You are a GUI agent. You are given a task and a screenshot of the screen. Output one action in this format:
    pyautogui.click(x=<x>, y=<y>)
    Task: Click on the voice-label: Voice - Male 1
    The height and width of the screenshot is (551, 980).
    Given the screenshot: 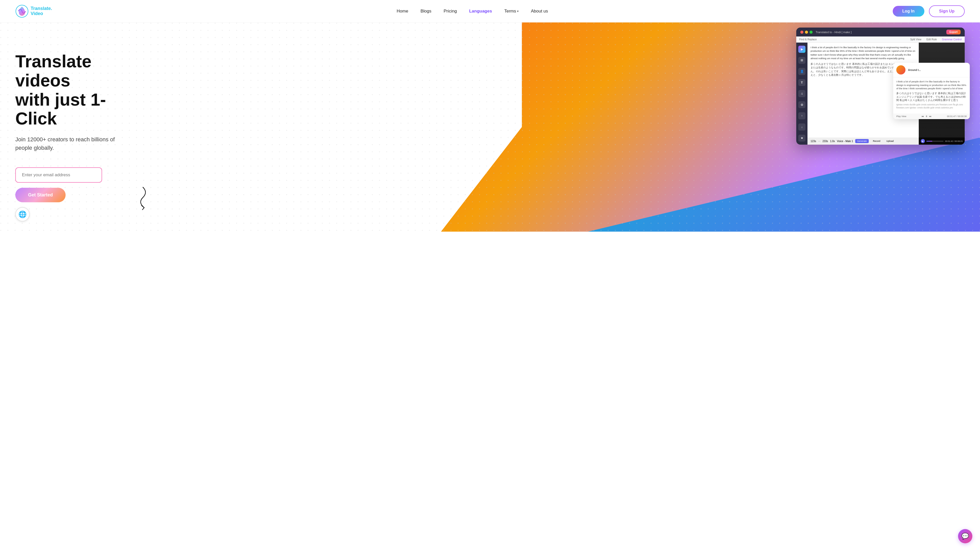 What is the action you would take?
    pyautogui.click(x=845, y=141)
    